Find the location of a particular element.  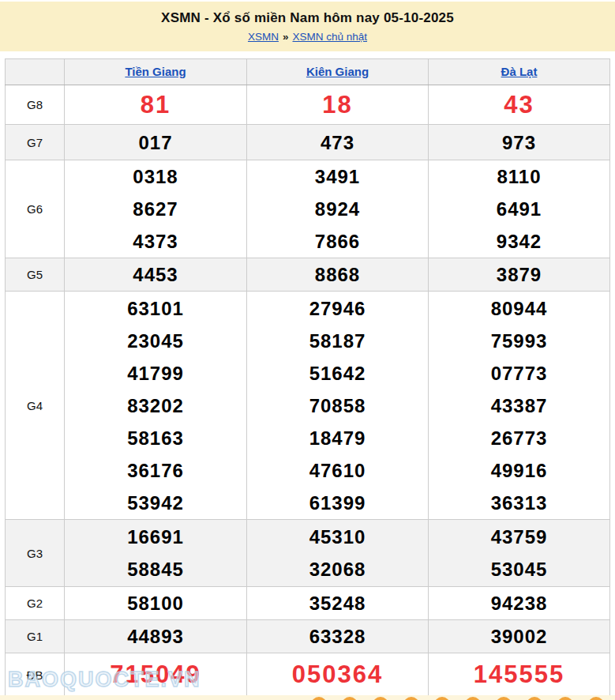

prize-cell: 349189247866 is located at coordinates (338, 209).